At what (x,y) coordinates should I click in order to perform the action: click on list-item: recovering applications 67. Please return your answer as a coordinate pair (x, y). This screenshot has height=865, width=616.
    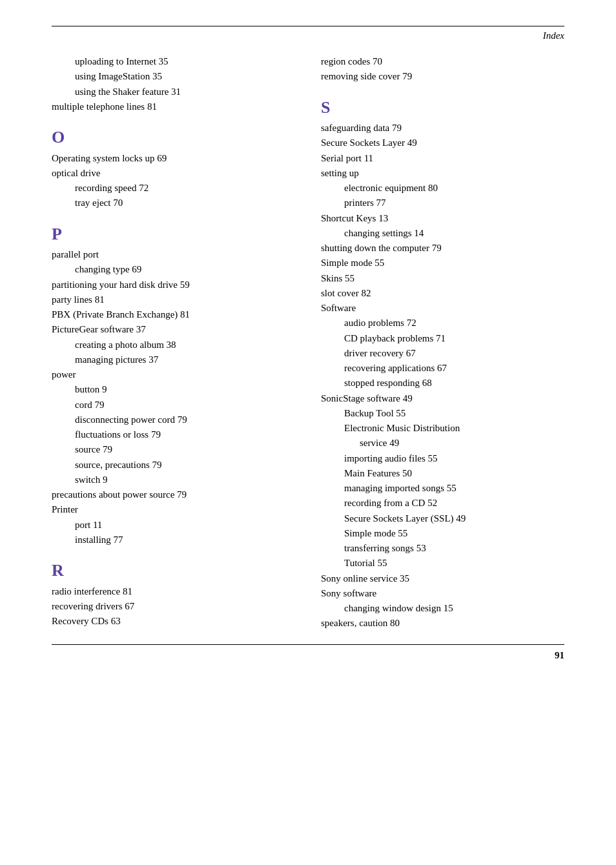
    Looking at the image, I should click on (455, 368).